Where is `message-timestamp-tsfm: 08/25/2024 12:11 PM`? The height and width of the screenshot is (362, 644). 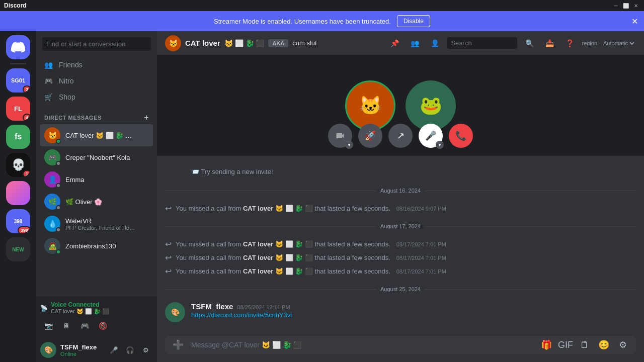
message-timestamp-tsfm: 08/25/2024 12:11 PM is located at coordinates (264, 307).